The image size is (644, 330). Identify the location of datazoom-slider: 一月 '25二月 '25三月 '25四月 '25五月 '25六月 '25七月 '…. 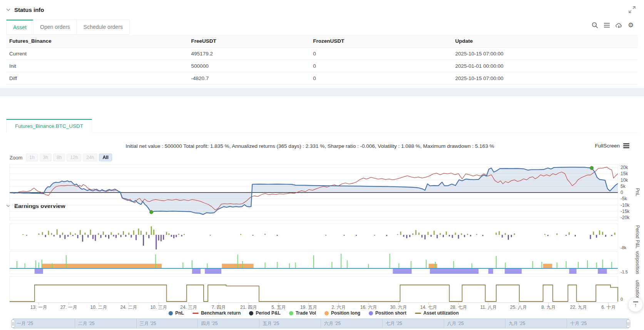
(321, 323).